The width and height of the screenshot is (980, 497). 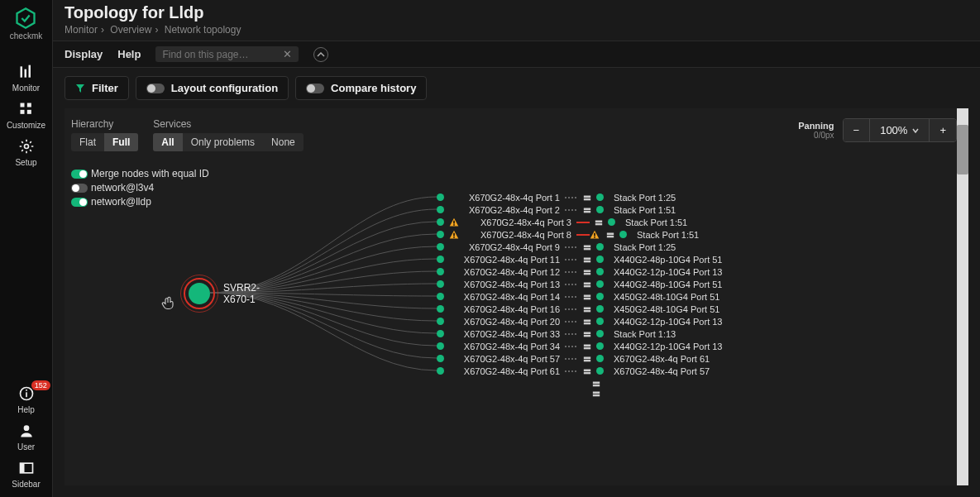 I want to click on logo: checkmk, so click(x=26, y=23).